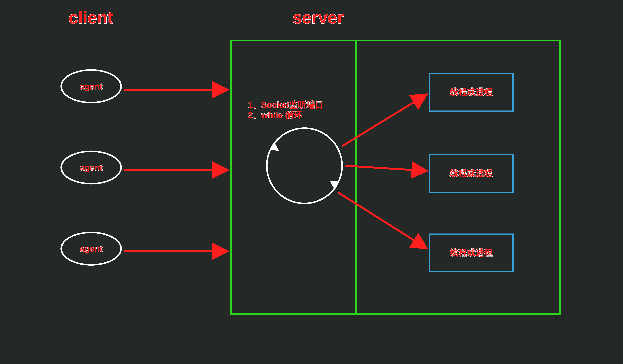 The image size is (623, 364). Describe the element at coordinates (471, 253) in the screenshot. I see `worker-3-label: 线程或进程` at that location.